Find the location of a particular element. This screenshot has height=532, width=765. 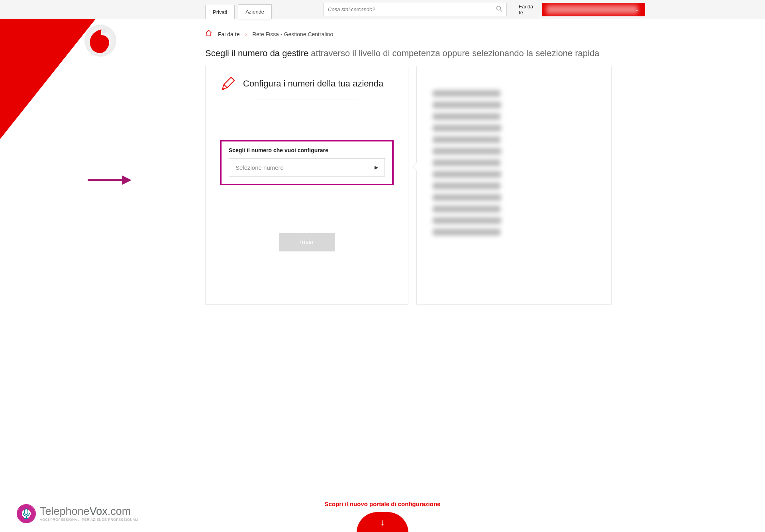

annotation-arrow is located at coordinates (110, 180).